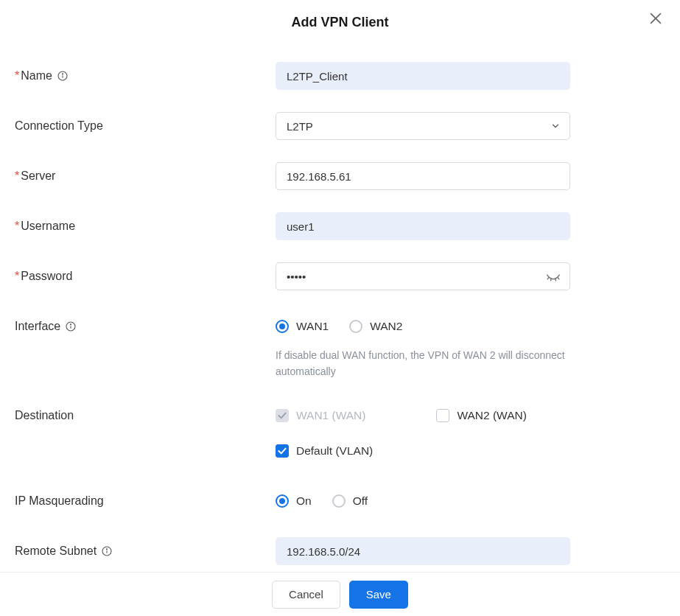  I want to click on interface-label: Interface, so click(38, 326).